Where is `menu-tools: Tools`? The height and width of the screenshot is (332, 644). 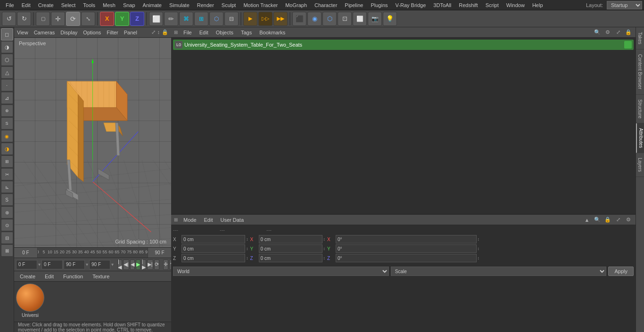
menu-tools: Tools is located at coordinates (89, 5).